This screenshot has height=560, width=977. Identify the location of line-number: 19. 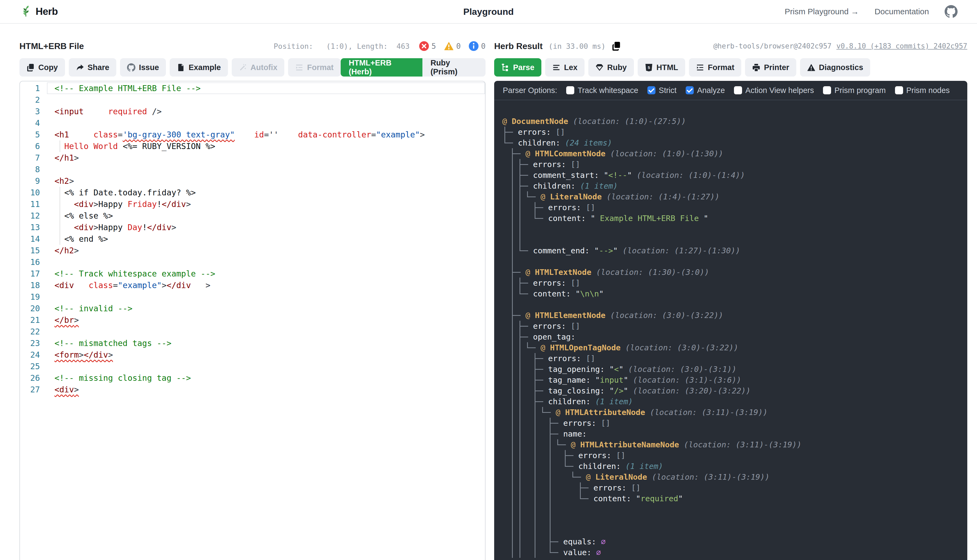
(33, 297).